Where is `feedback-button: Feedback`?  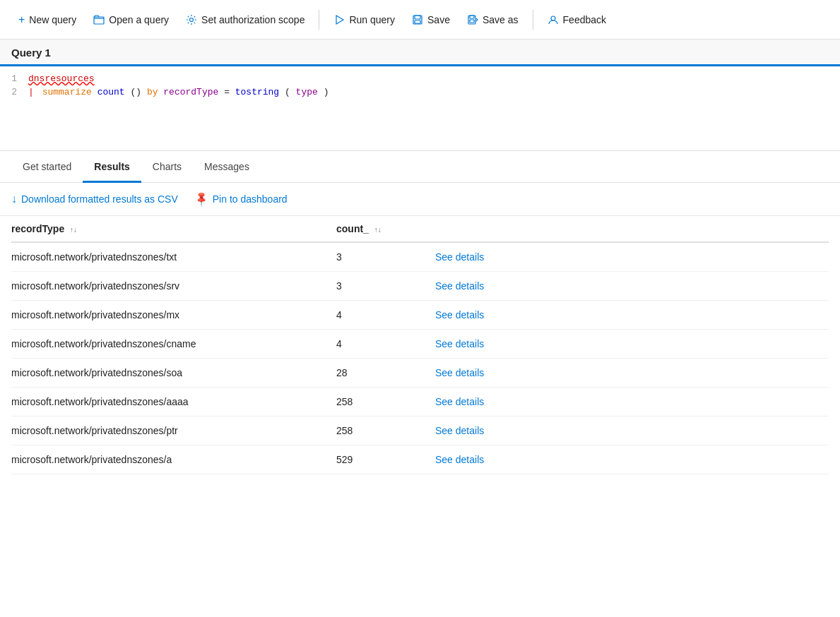 feedback-button: Feedback is located at coordinates (576, 20).